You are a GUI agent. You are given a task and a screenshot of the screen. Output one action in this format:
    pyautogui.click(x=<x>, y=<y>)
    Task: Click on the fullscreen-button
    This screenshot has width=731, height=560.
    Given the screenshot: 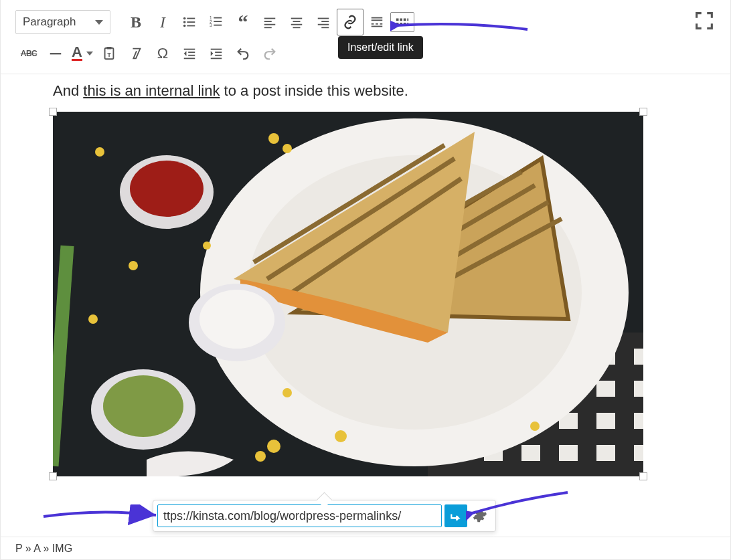 What is the action you would take?
    pyautogui.click(x=704, y=21)
    